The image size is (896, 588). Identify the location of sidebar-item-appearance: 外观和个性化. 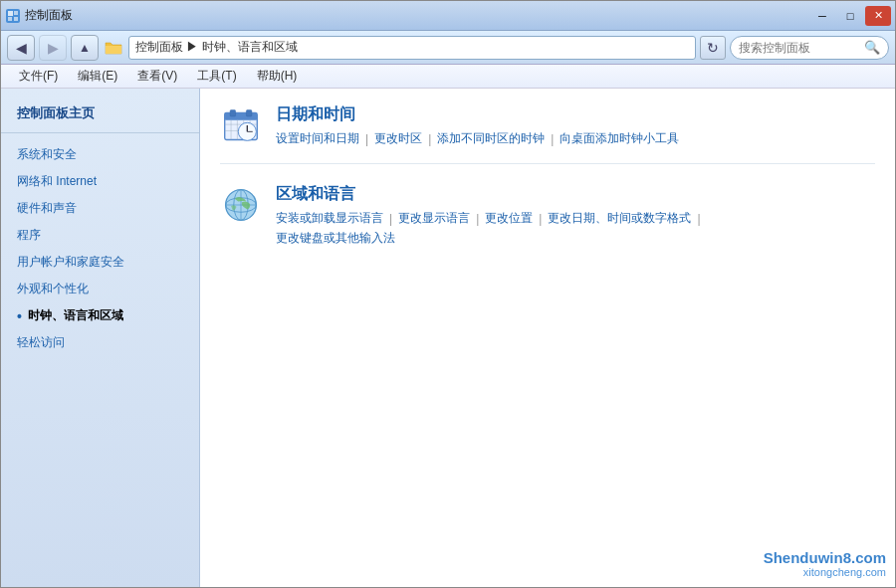
(100, 289).